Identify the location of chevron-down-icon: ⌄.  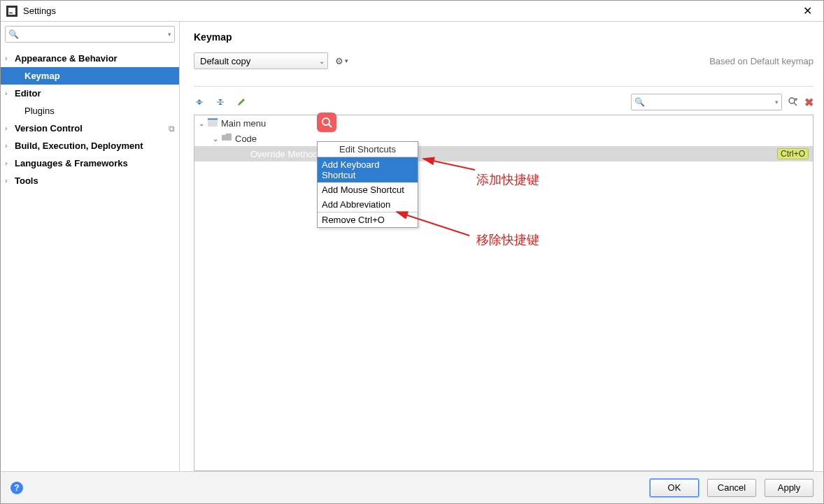
(322, 62).